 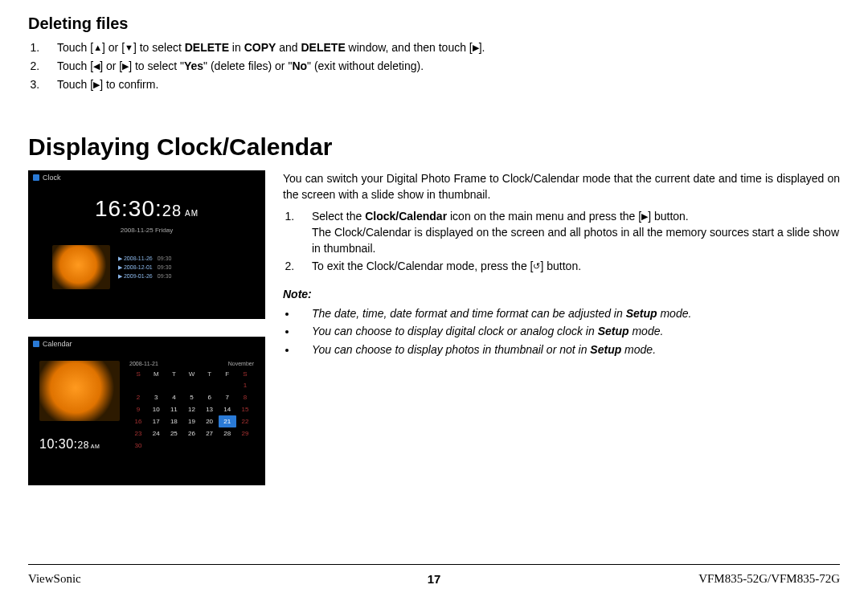 I want to click on calendar-time: 10:30:28AM, so click(x=80, y=444).